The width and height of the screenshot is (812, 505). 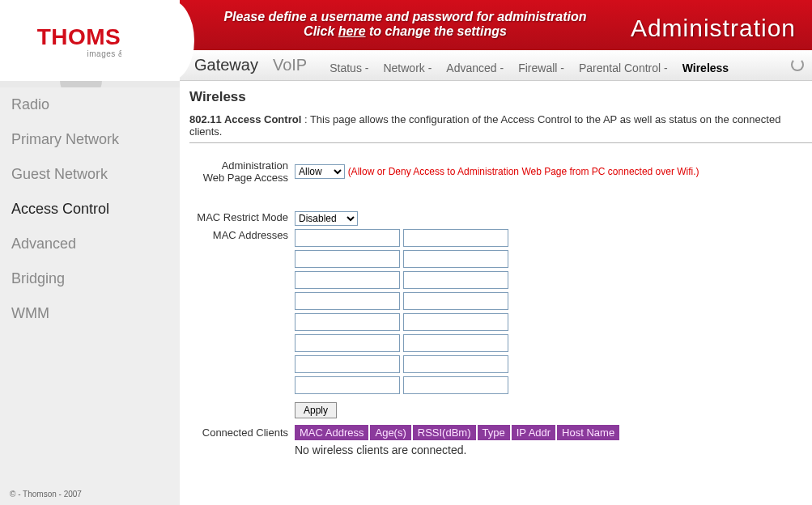 What do you see at coordinates (242, 219) in the screenshot?
I see `mac-restrict-label: MAC Restrict Mode` at bounding box center [242, 219].